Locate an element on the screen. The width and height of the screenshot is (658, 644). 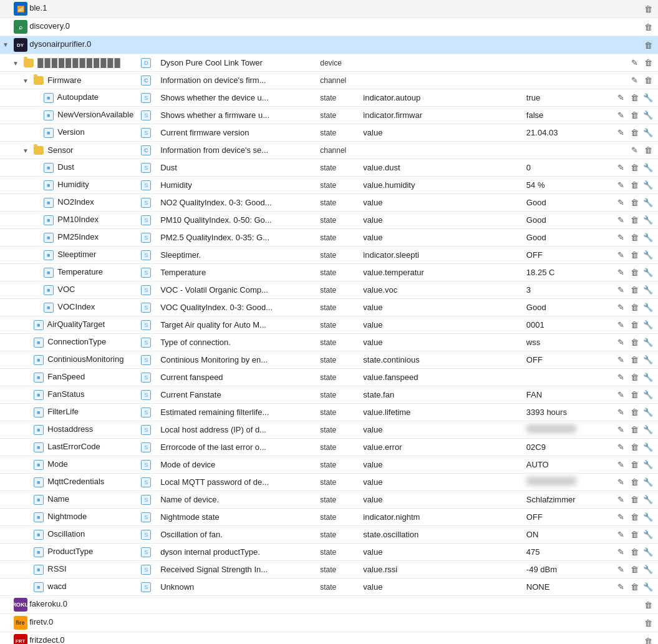
table-row: ■ PM10Index SPM10 QualityIndex. 0-50: Go… is located at coordinates (329, 220).